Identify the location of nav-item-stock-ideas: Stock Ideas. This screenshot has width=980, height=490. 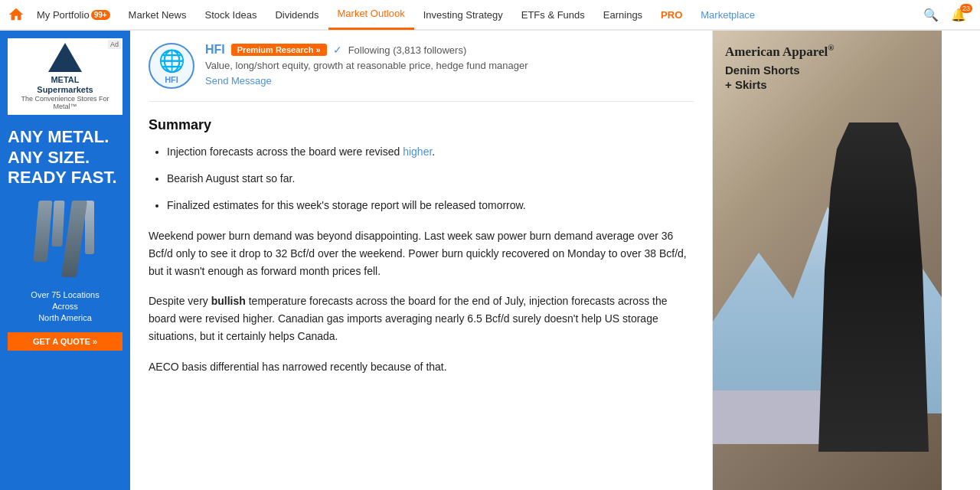
(230, 15).